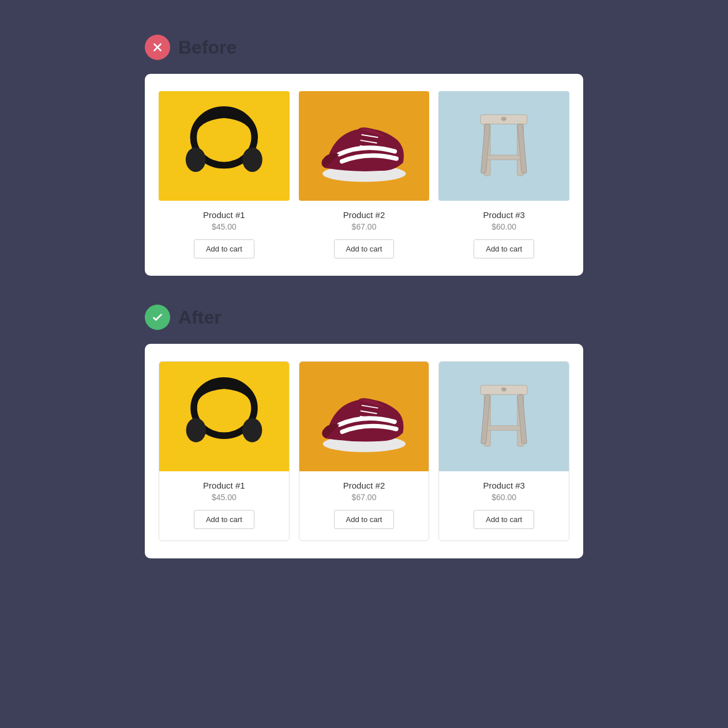 Image resolution: width=728 pixels, height=728 pixels. Describe the element at coordinates (504, 416) in the screenshot. I see `after-stool-image` at that location.